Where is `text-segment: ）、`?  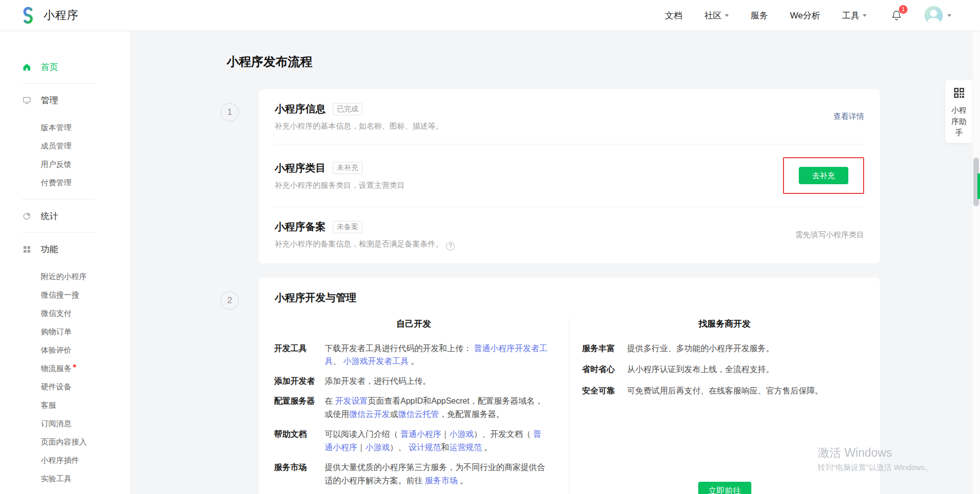 text-segment: ）、 is located at coordinates (399, 447).